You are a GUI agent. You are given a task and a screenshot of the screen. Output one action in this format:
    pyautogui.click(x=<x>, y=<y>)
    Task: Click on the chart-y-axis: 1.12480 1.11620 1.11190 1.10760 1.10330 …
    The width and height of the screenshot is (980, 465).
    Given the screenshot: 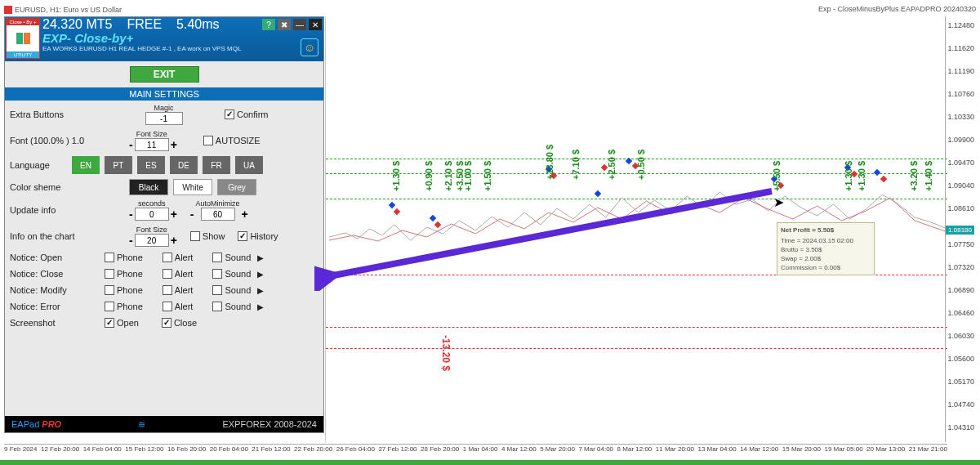 What is the action you would take?
    pyautogui.click(x=960, y=229)
    